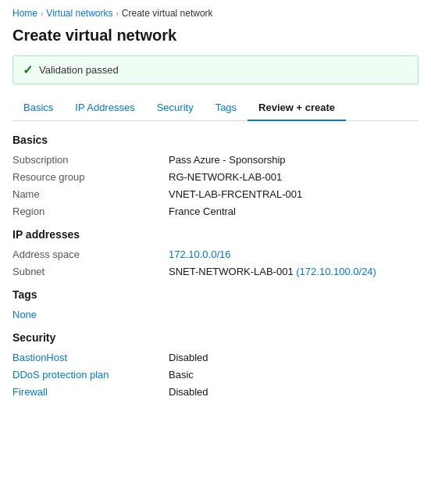  What do you see at coordinates (181, 375) in the screenshot?
I see `field-ddos-value: Basic` at bounding box center [181, 375].